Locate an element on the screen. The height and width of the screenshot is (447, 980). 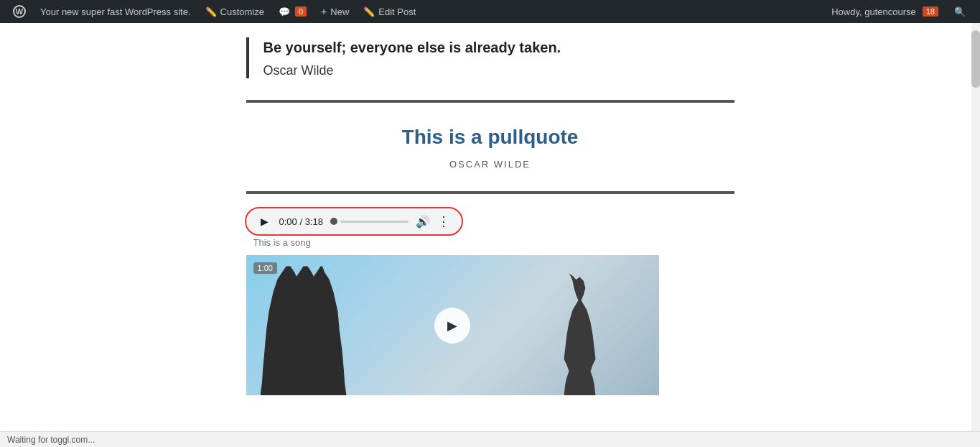
edit-post-button: ✏️ Edit Post is located at coordinates (389, 11).